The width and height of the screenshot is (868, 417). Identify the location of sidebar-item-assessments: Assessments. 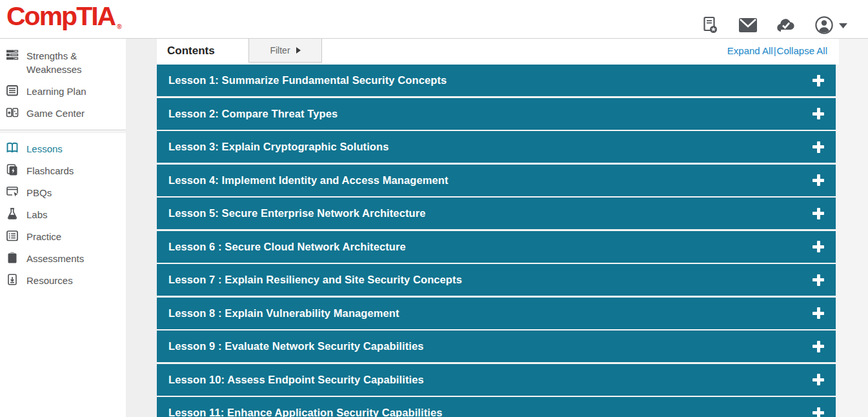
(63, 258).